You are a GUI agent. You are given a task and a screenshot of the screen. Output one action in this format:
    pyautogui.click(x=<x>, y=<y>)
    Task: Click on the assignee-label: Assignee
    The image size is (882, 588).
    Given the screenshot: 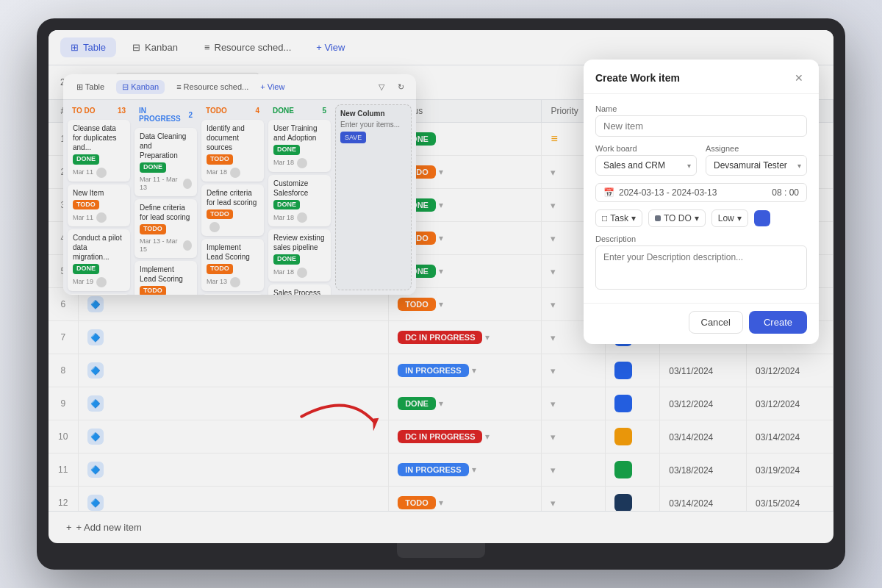 What is the action you would take?
    pyautogui.click(x=756, y=148)
    